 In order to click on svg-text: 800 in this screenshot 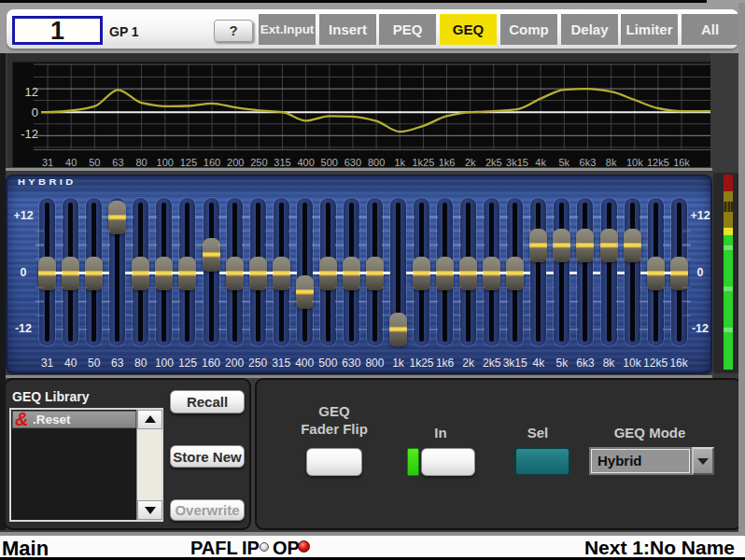, I will do `click(376, 162)`.